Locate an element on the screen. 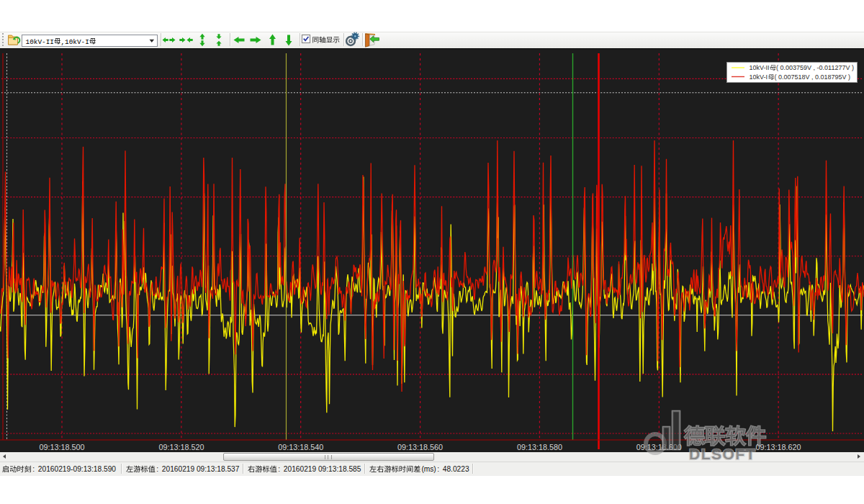 The image size is (864, 504). svg-text: ,10kV-I is located at coordinates (75, 42).